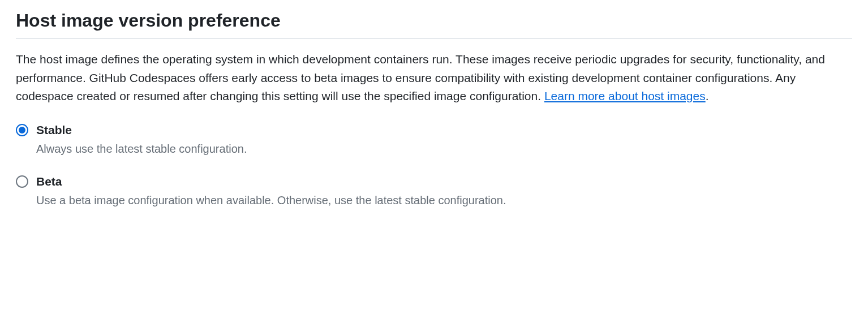 The image size is (868, 310). Describe the element at coordinates (22, 182) in the screenshot. I see `radio-input-beta` at that location.